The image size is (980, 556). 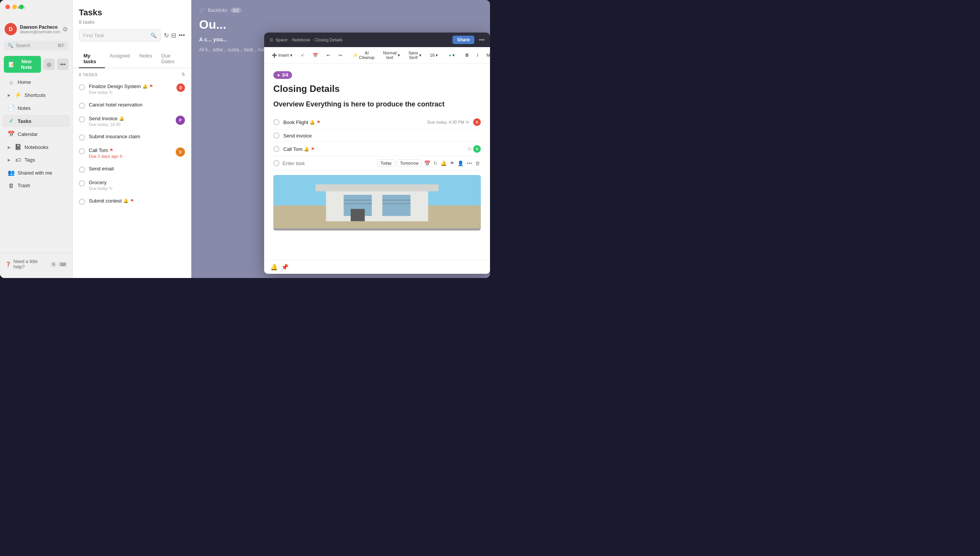 What do you see at coordinates (63, 64) in the screenshot?
I see `more-options-button: •••` at bounding box center [63, 64].